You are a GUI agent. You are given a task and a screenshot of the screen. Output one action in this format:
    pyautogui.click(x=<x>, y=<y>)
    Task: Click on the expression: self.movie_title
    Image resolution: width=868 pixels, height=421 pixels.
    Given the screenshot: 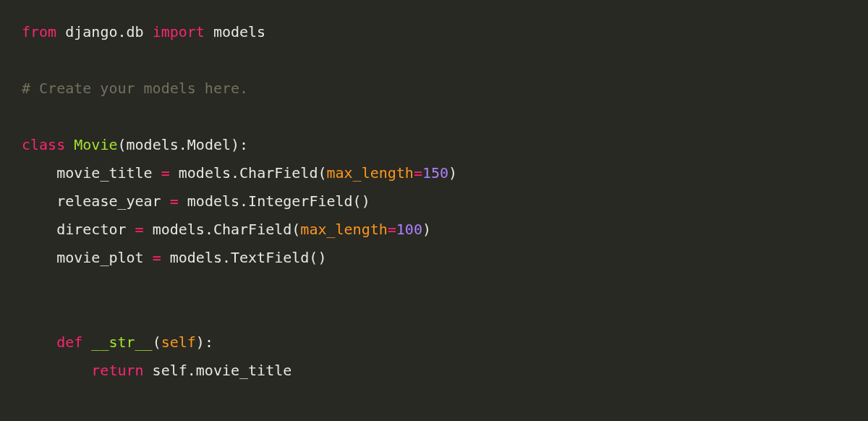 What is the action you would take?
    pyautogui.click(x=218, y=370)
    